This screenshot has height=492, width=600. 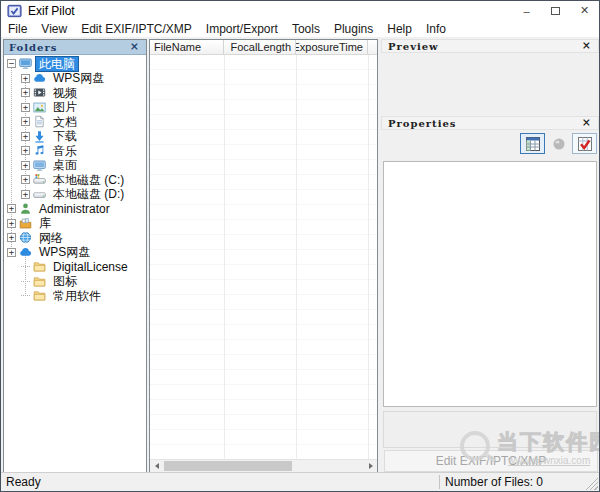 I want to click on tree-item: +本地磁盘 (D:), so click(x=75, y=194).